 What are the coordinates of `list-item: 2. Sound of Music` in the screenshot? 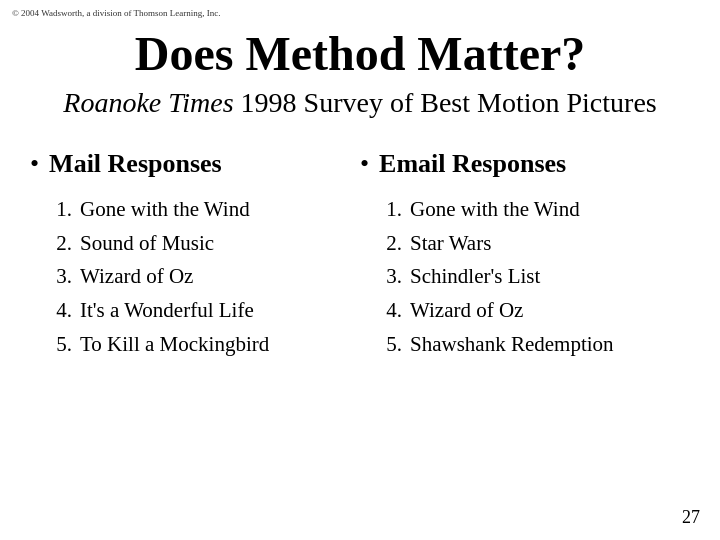 It's located at (205, 244).